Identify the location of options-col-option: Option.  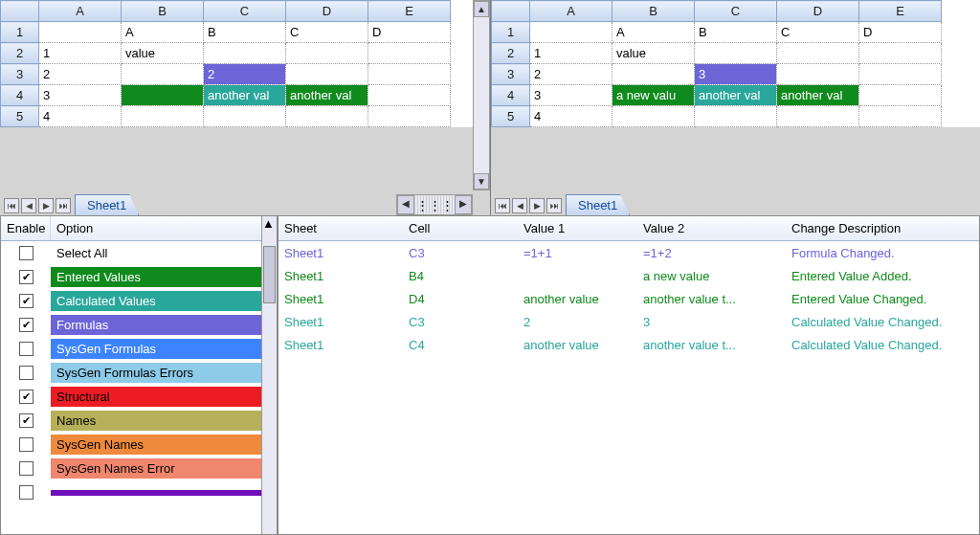
(164, 228).